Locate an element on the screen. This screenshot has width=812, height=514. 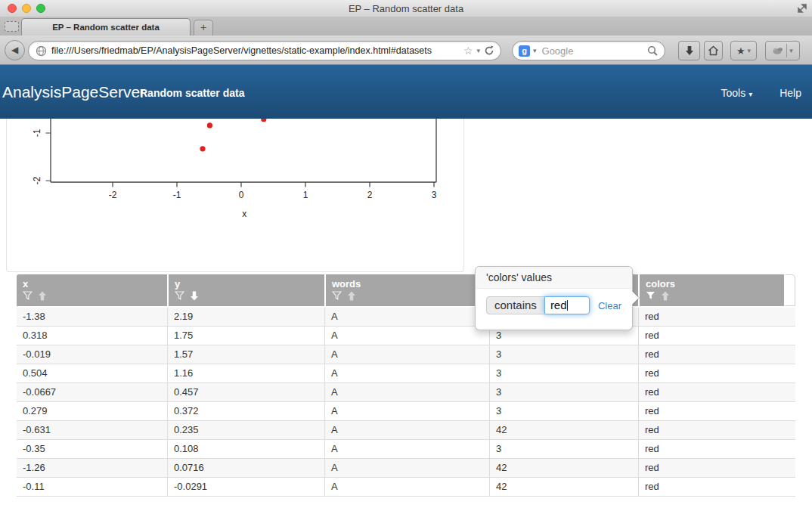
table-row: -0.06670.457A3red is located at coordinates (406, 393).